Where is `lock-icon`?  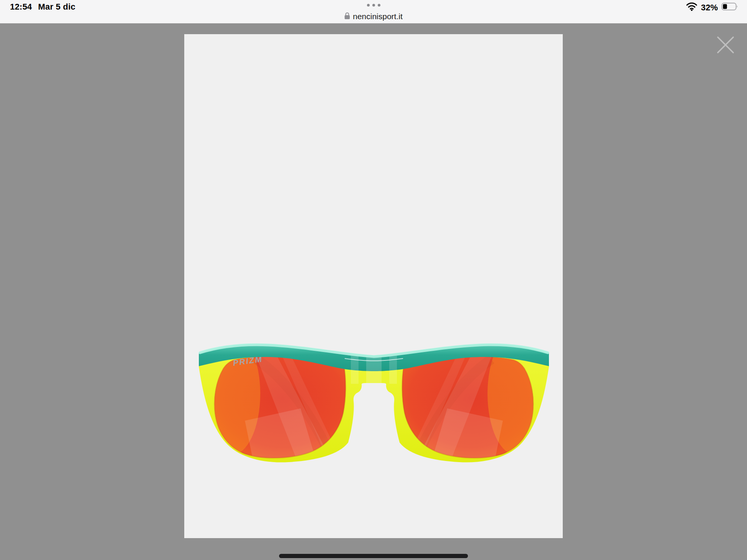 lock-icon is located at coordinates (347, 17).